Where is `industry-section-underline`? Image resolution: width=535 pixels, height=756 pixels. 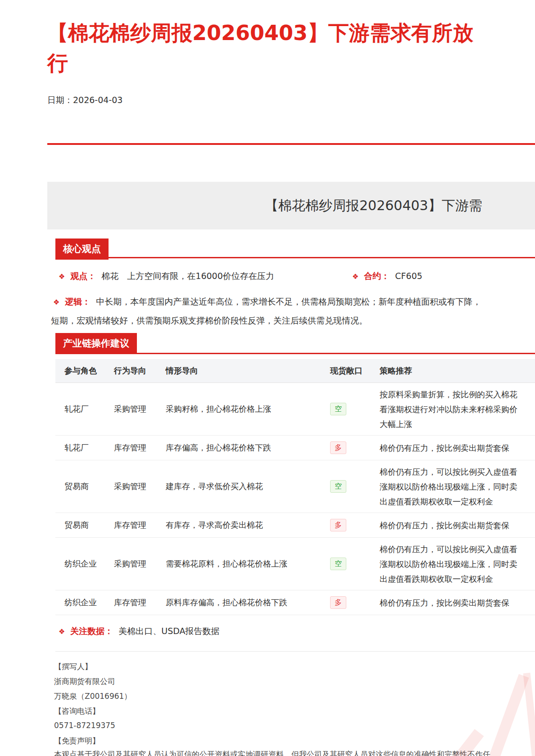
industry-section-underline is located at coordinates (295, 354).